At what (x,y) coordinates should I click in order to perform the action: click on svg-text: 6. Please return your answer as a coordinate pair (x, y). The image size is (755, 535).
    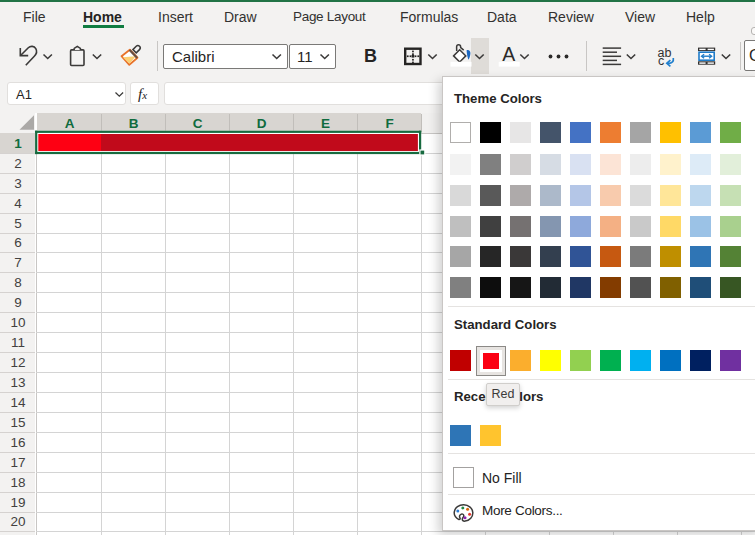
    Looking at the image, I should click on (18, 242).